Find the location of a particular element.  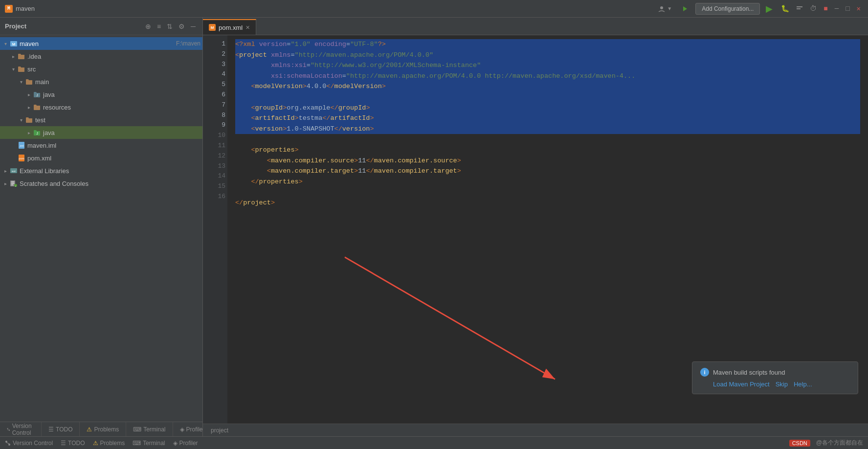

status-profiler: ◈ Profiler is located at coordinates (186, 443).